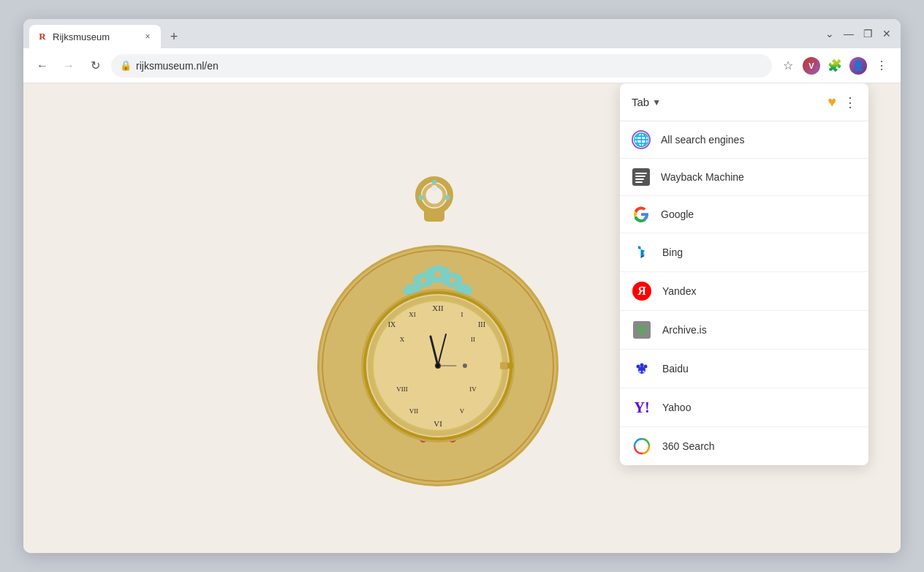  What do you see at coordinates (642, 407) in the screenshot?
I see `yahoo-icon: Y!` at bounding box center [642, 407].